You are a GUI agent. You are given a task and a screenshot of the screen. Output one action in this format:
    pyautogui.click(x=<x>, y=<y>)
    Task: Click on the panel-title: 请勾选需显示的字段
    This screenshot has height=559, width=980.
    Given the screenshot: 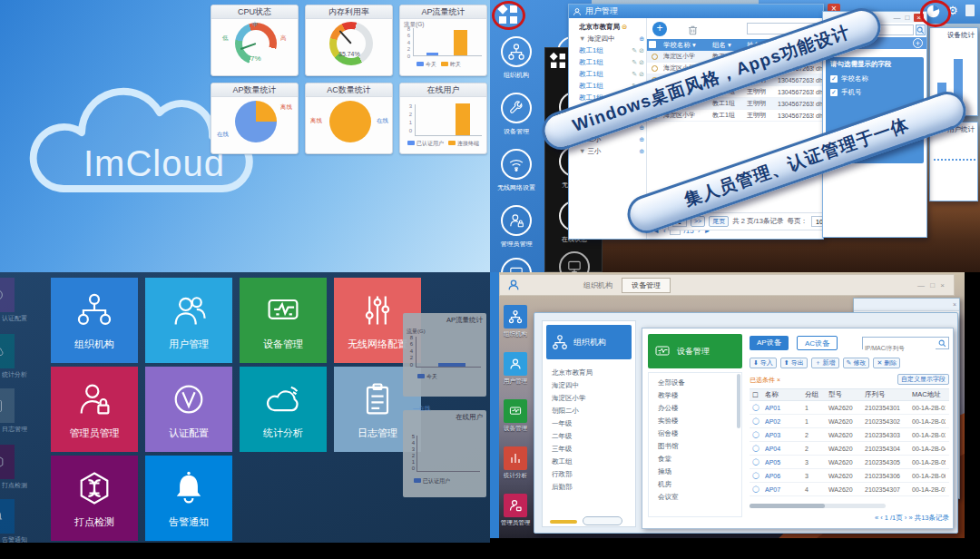 What is the action you would take?
    pyautogui.click(x=875, y=64)
    